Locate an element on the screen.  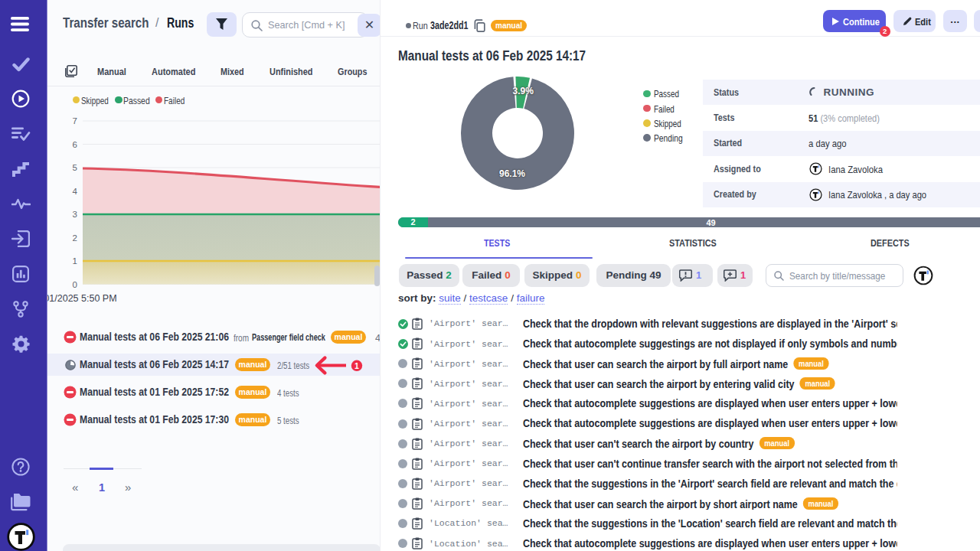
svg-text: 5 is located at coordinates (75, 168).